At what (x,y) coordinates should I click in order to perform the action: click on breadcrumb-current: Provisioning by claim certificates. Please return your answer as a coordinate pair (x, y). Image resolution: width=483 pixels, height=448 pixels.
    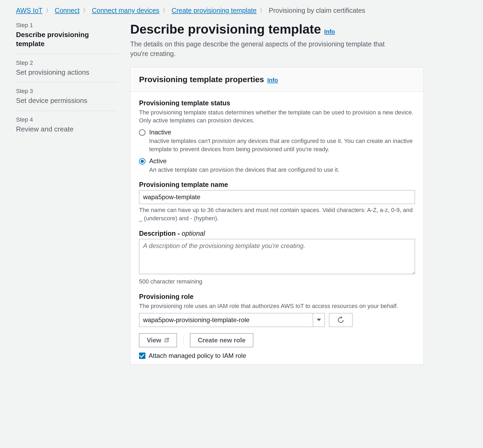
    Looking at the image, I should click on (317, 11).